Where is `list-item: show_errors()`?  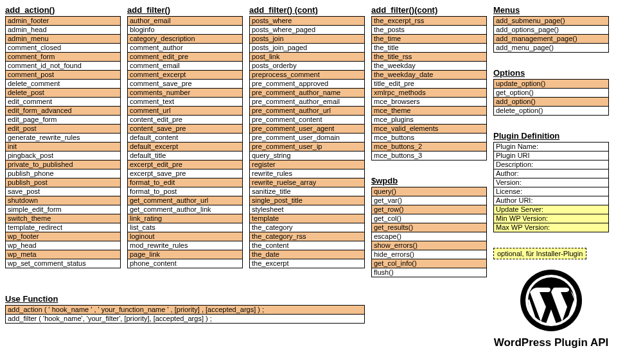 list-item: show_errors() is located at coordinates (429, 245).